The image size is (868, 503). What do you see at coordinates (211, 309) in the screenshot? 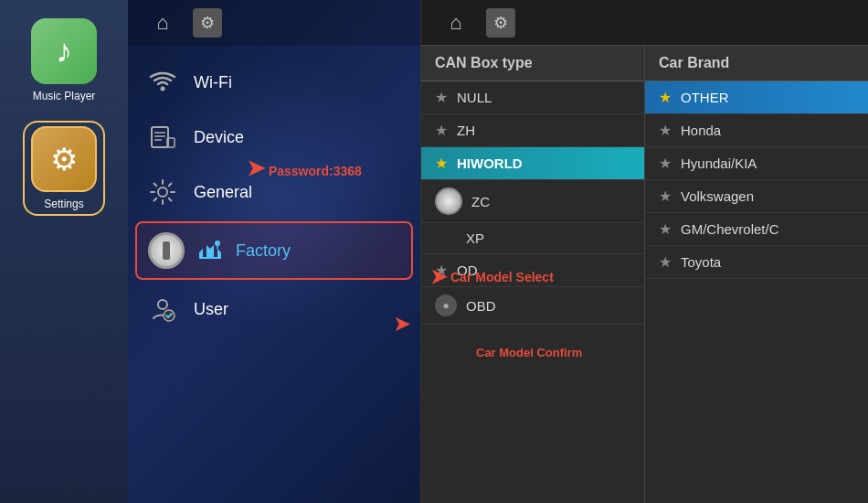
I see `user-label: User` at bounding box center [211, 309].